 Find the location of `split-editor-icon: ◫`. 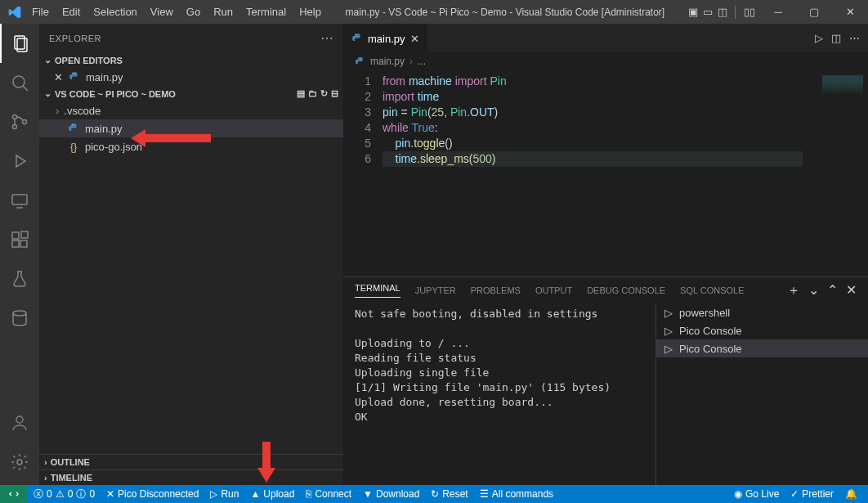

split-editor-icon: ◫ is located at coordinates (836, 38).